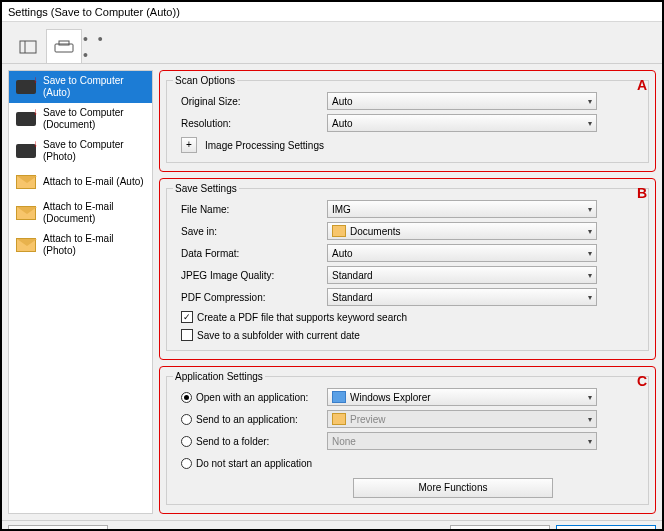 The image size is (664, 531). Describe the element at coordinates (339, 397) in the screenshot. I see `explorer-icon` at that location.